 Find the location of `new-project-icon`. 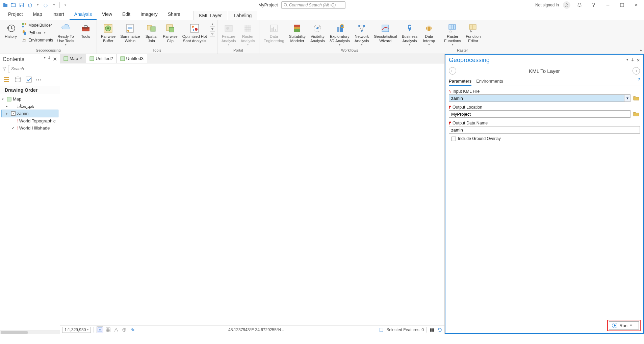

new-project-icon is located at coordinates (5, 5).